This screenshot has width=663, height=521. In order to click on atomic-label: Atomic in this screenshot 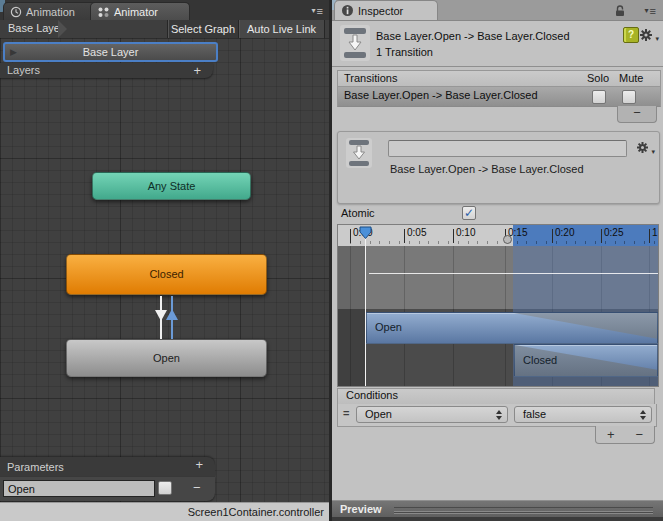, I will do `click(358, 213)`.